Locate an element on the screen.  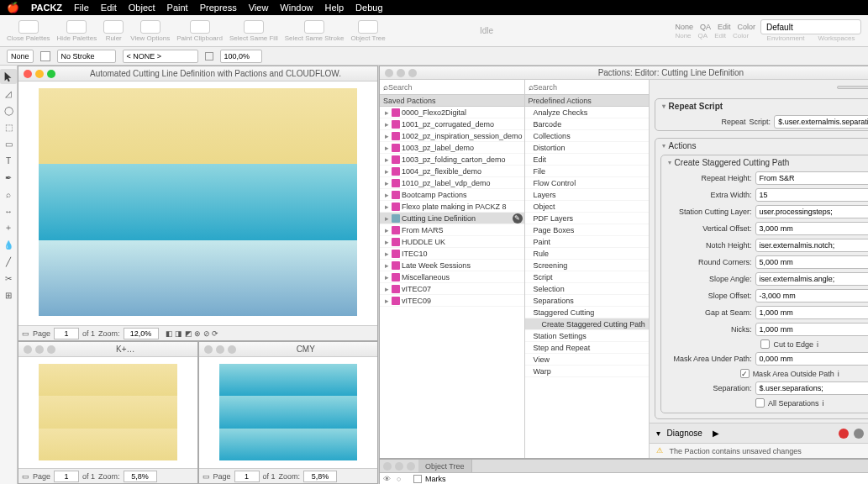
menu-prepress: Prepress is located at coordinates (218, 8).